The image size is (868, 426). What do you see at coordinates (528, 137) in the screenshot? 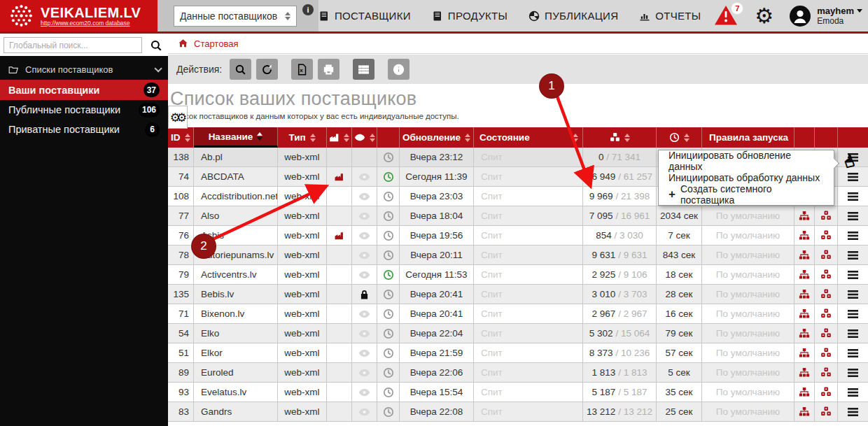
I see `header-state: Состояние` at bounding box center [528, 137].